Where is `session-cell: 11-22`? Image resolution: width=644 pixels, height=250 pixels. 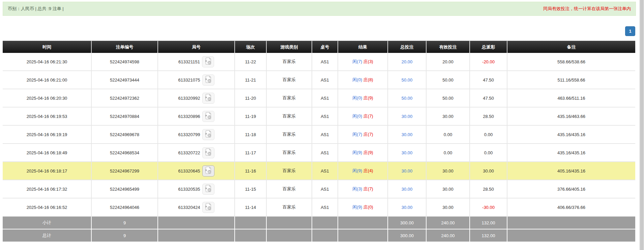
session-cell: 11-22 is located at coordinates (251, 62).